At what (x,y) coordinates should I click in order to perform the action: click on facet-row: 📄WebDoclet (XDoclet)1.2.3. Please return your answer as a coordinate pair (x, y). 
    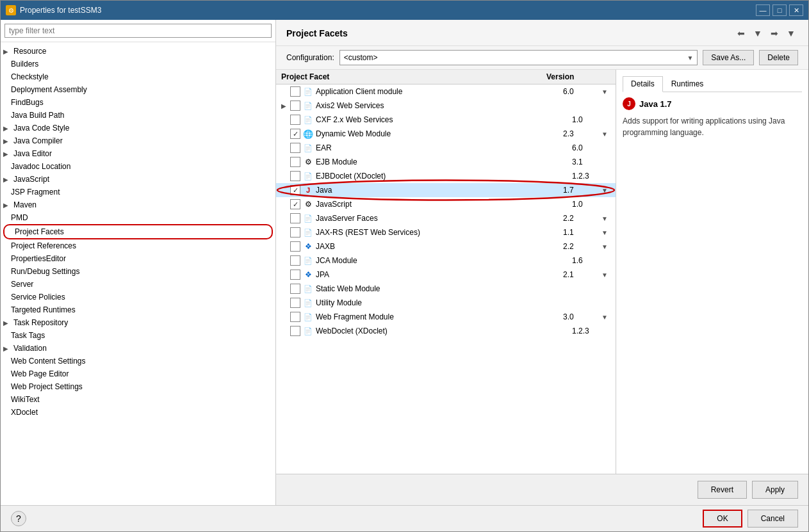
    Looking at the image, I should click on (446, 331).